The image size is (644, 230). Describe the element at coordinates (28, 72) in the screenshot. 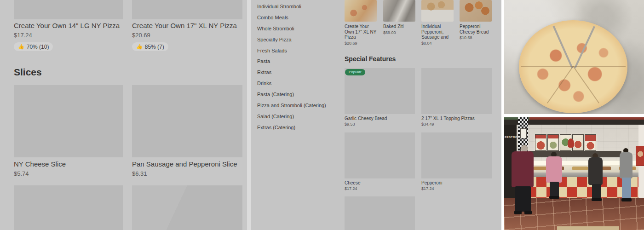

I see `section-heading-slices: Slices` at that location.